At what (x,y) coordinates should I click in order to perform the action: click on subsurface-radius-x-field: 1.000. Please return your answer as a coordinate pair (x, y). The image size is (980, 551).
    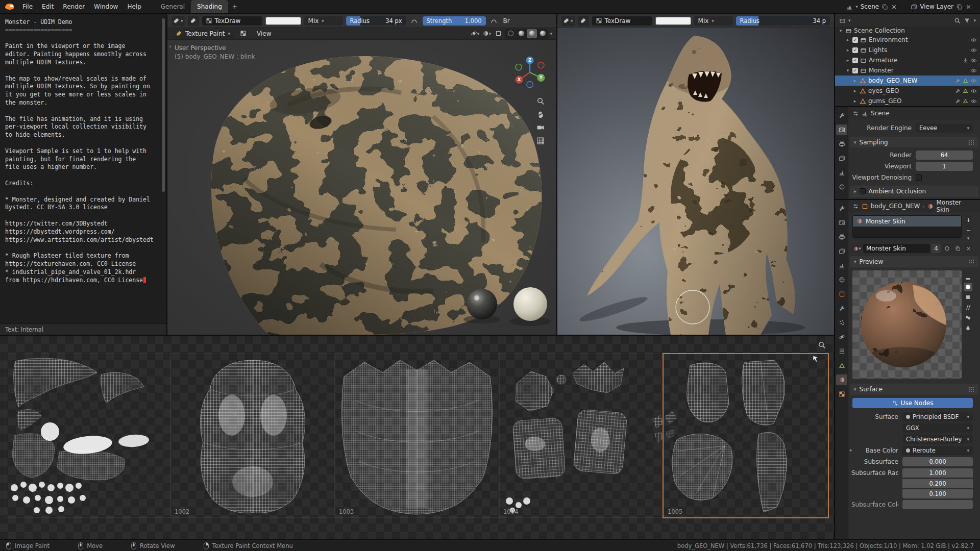
    Looking at the image, I should click on (938, 473).